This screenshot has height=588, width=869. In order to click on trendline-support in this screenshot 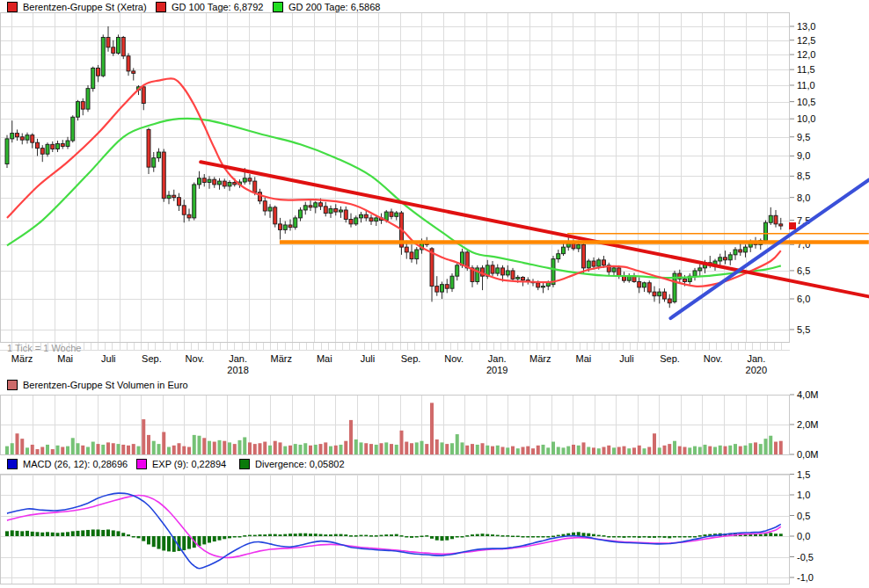, I will do `click(769, 250)`.